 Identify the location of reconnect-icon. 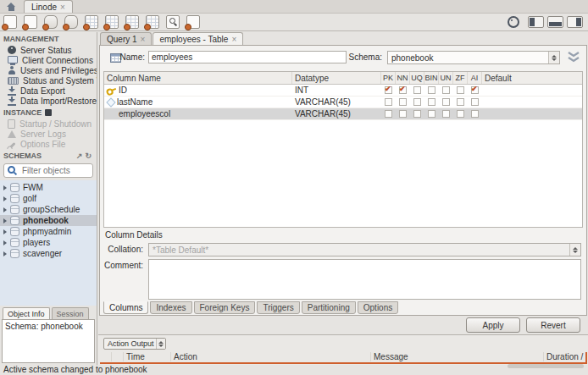
(193, 22).